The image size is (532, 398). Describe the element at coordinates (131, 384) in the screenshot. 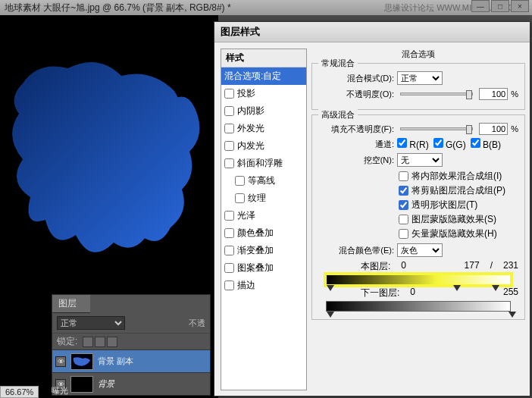

I see `layer-item-bg: 👁 背景` at that location.